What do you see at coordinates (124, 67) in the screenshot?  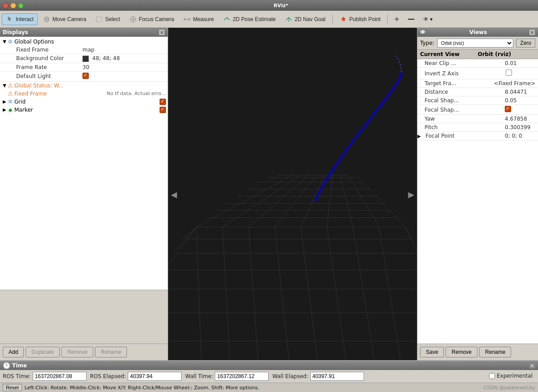 I see `prop-frame-rate-value: 30` at bounding box center [124, 67].